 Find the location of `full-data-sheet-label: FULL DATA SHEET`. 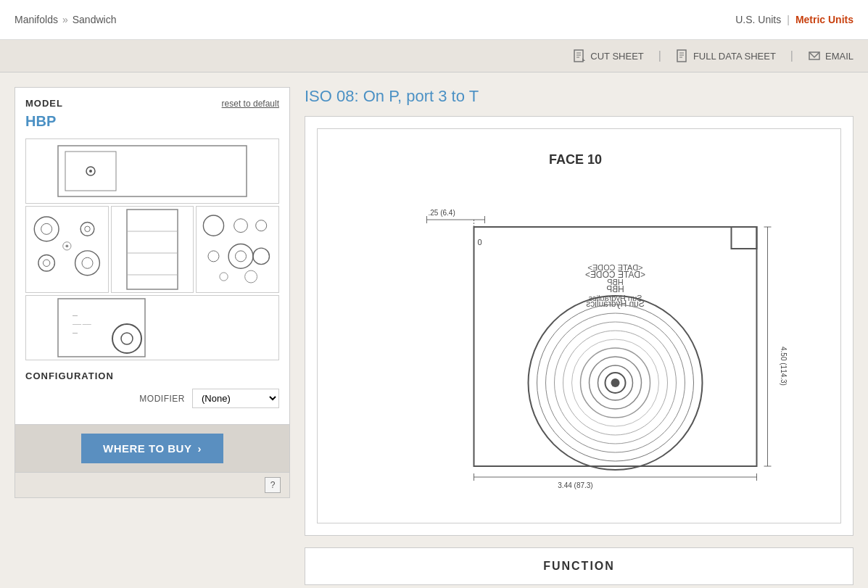

full-data-sheet-label: FULL DATA SHEET is located at coordinates (735, 57).